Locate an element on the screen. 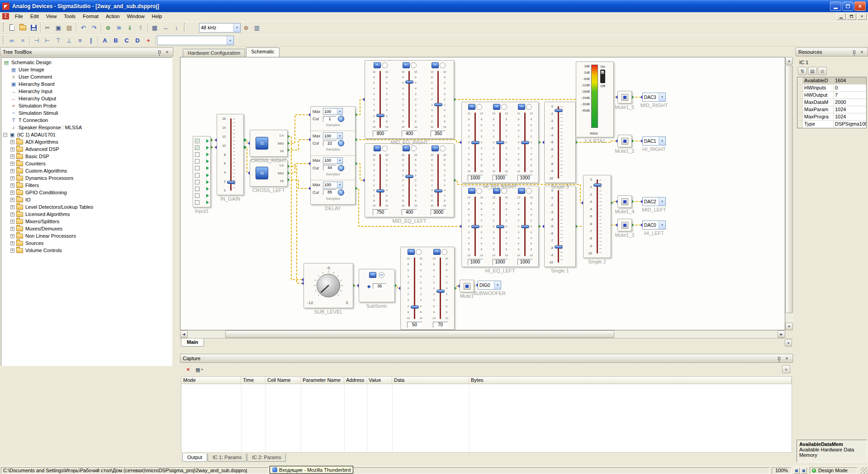 Image resolution: width=868 pixels, height=474 pixels. property-row: HWInputs0 is located at coordinates (832, 88).